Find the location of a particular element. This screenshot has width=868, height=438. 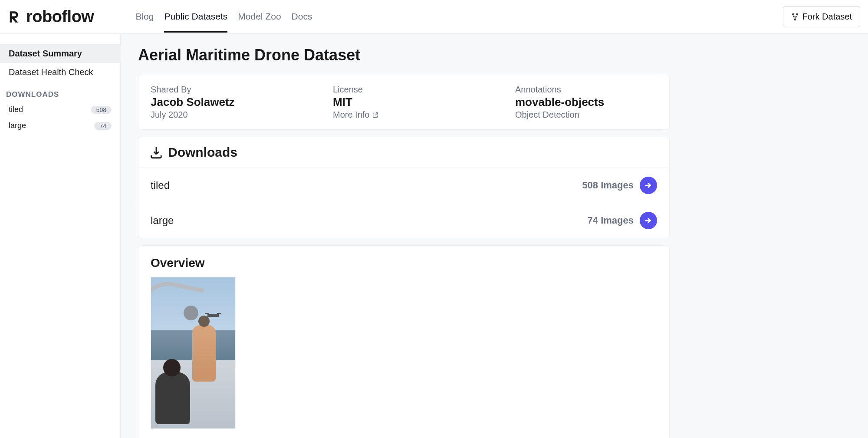

drone-shape is located at coordinates (213, 316).